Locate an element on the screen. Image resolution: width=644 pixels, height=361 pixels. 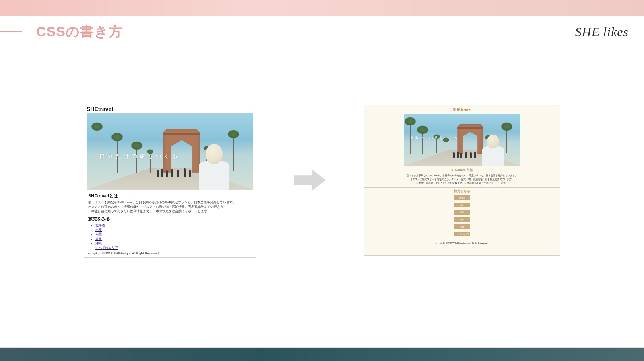
after-about-desc: 宿・ホテル予約ならSHE travel。当日予約や今だけのSHE限定プランも。日… is located at coordinates (462, 180).